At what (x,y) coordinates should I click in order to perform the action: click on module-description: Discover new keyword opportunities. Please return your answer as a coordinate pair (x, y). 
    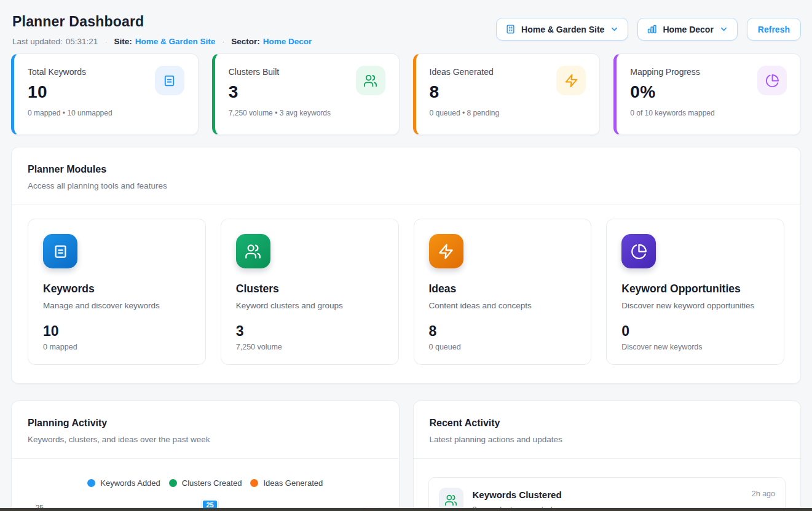
    Looking at the image, I should click on (695, 306).